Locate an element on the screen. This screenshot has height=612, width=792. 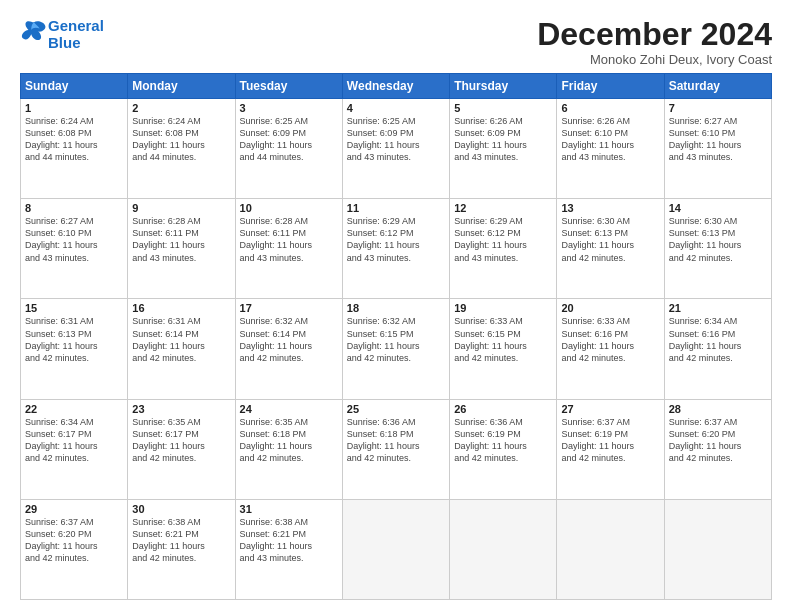
calendar-cell: 25Sunrise: 6:36 AMSunset: 6:18 PMDayligh… is located at coordinates (396, 449).